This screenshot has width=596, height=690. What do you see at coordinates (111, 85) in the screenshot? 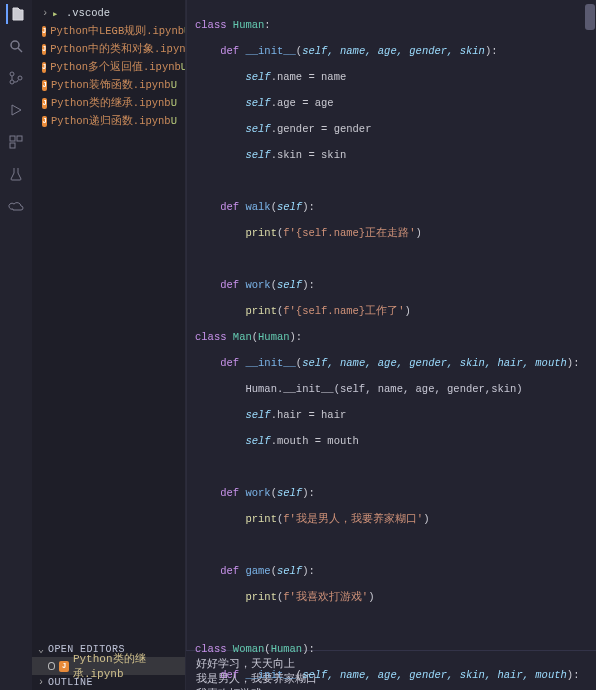
I see `file-name: Python装饰函数.ipynb` at bounding box center [111, 85].